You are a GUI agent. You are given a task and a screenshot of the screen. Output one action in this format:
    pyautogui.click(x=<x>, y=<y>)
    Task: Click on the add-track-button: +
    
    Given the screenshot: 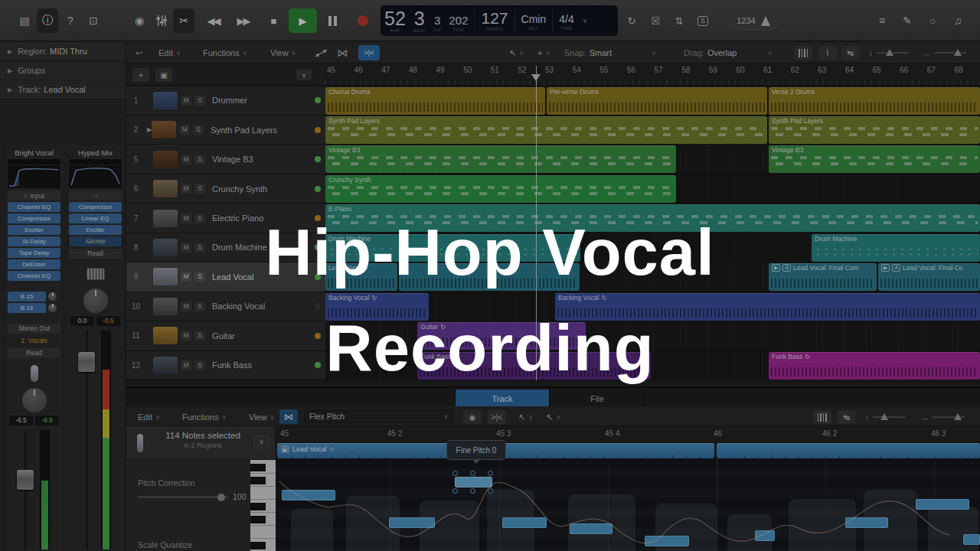 What is the action you would take?
    pyautogui.click(x=141, y=75)
    